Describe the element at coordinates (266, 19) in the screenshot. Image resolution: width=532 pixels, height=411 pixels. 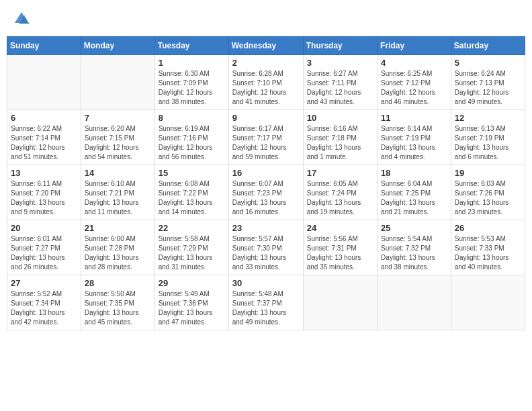
I see `page-header` at that location.